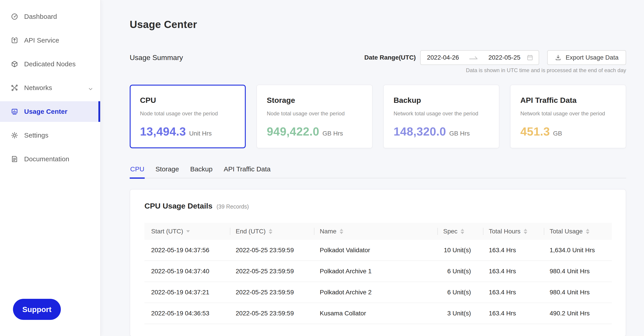 This screenshot has height=336, width=644. What do you see at coordinates (50, 64) in the screenshot?
I see `sidebar-item-dedicated-nodes: Dedicated Nodes` at bounding box center [50, 64].